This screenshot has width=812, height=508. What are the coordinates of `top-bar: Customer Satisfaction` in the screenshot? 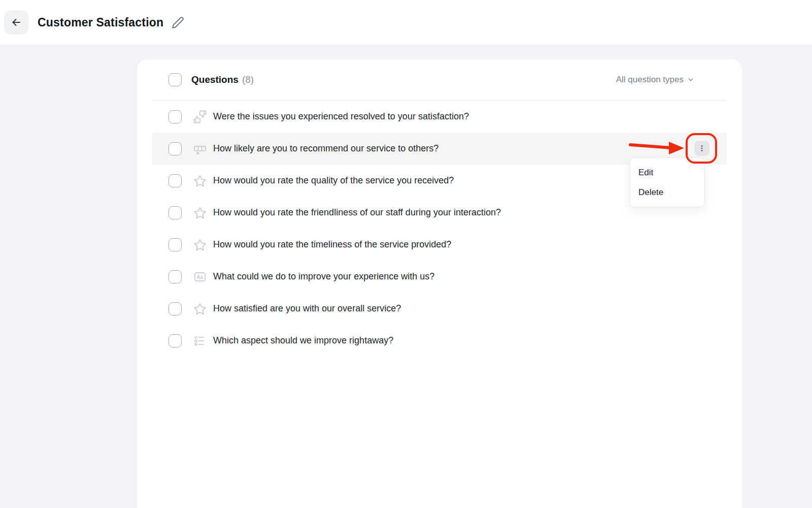 It's located at (406, 22).